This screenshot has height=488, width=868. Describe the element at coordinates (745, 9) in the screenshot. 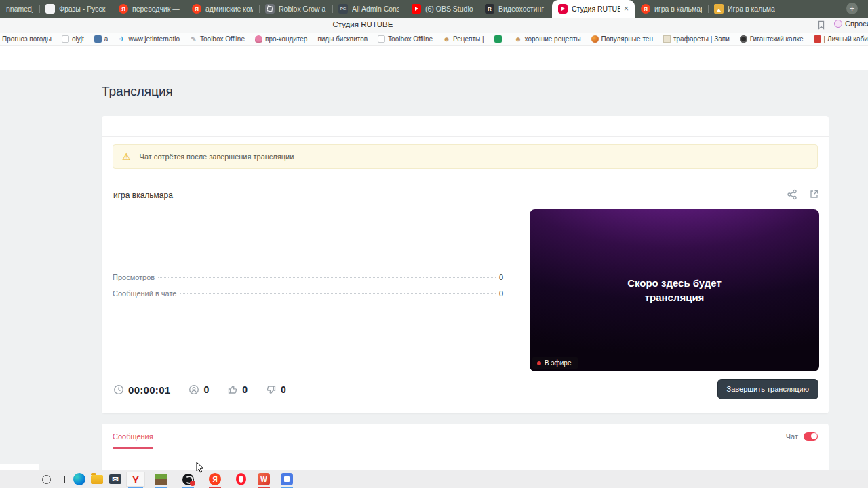

I see `browser-tab: Игра в кальмара роб` at that location.